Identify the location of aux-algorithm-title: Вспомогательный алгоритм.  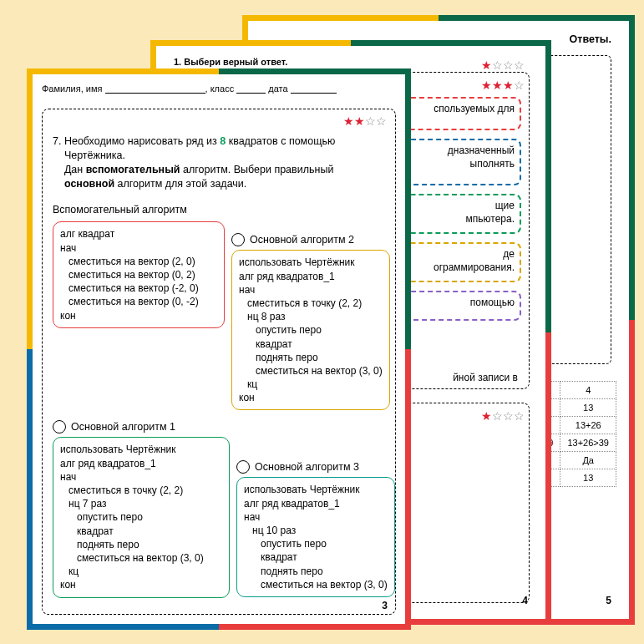
(219, 210).